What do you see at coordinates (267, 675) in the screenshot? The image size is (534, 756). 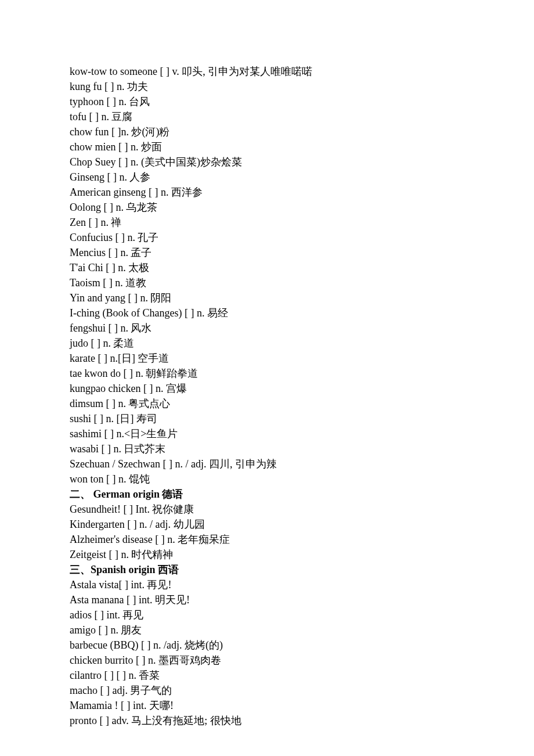 I see `vocab-entry: cilantro [ ] [ ] n. 香菜` at bounding box center [267, 675].